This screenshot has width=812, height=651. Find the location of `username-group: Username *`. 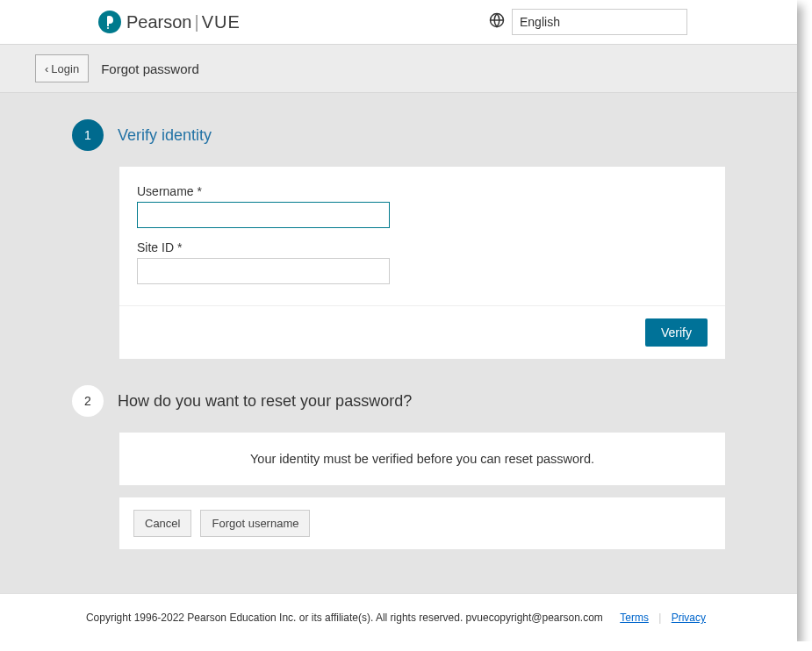

username-group: Username * is located at coordinates (422, 206).